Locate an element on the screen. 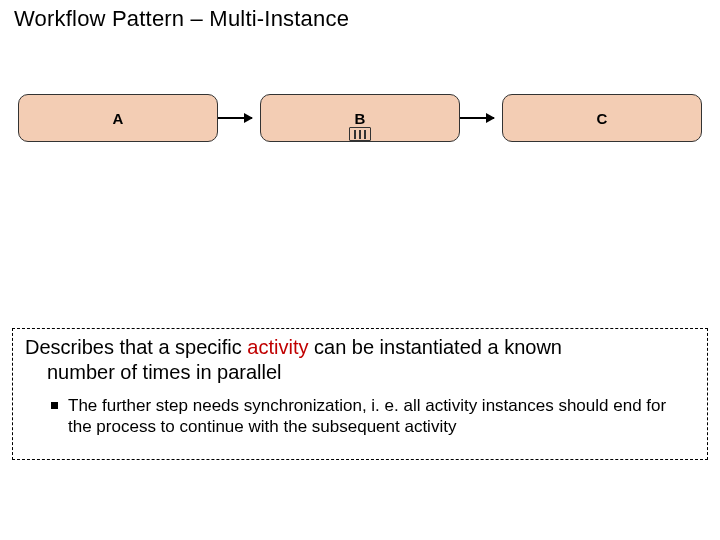 This screenshot has width=720, height=540. description-main: Describes that a specific activity can b… is located at coordinates (361, 360).